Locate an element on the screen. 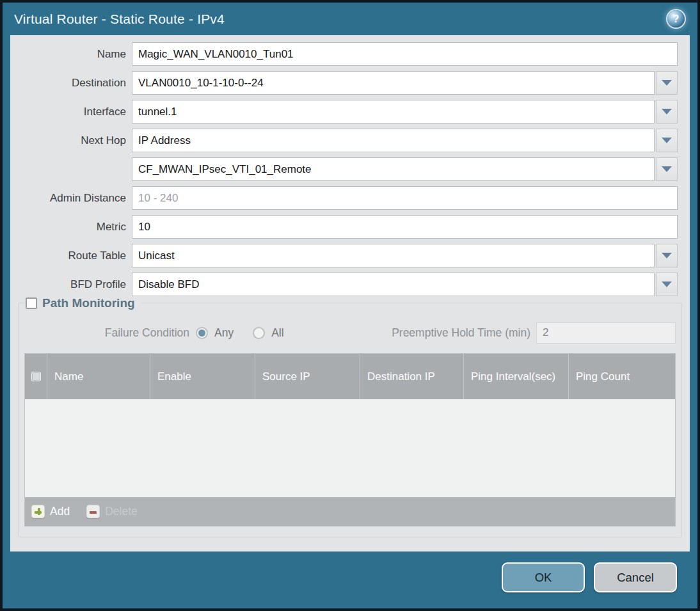 This screenshot has height=611, width=700. form-row-admin-distance: Admin Distance is located at coordinates (350, 198).